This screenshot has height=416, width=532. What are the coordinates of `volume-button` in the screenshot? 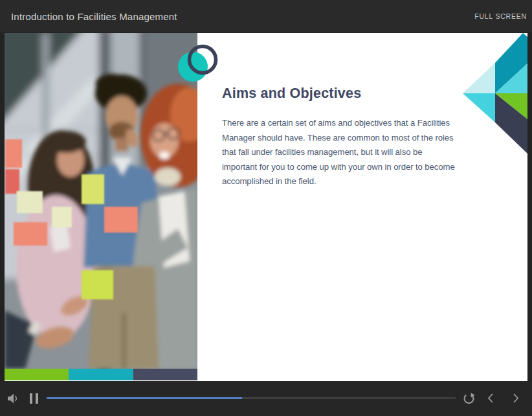 It's located at (14, 399).